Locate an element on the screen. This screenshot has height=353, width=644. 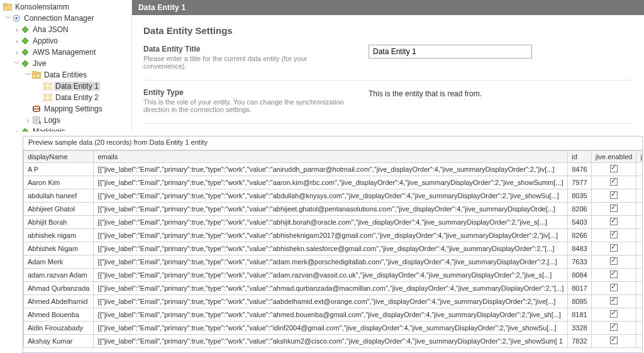
tree-item-jive: ﹀Jive is located at coordinates (65, 64).